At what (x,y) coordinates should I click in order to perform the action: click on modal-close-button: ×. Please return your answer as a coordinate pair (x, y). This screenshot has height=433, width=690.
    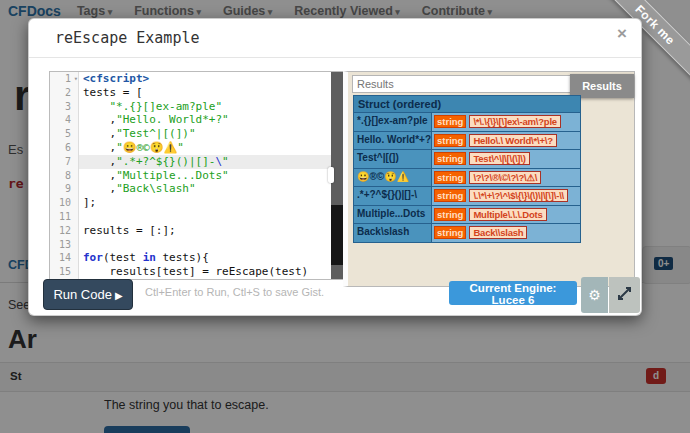
    Looking at the image, I should click on (622, 34).